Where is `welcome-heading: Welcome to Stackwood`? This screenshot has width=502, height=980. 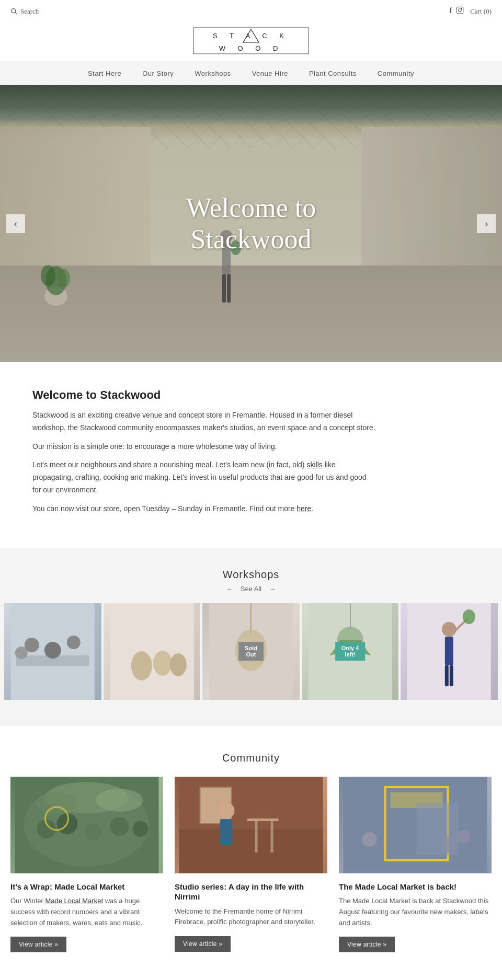
welcome-heading: Welcome to Stackwood is located at coordinates (204, 395).